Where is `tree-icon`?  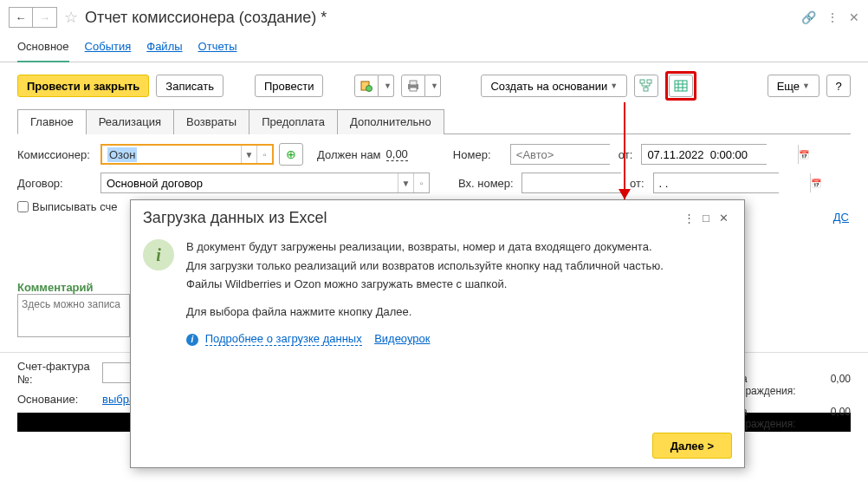 tree-icon is located at coordinates (646, 86).